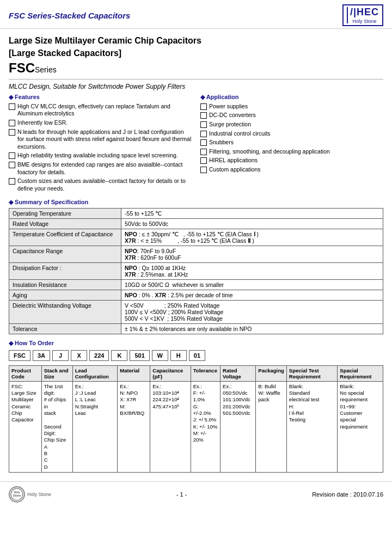  Describe the element at coordinates (95, 427) in the screenshot. I see `cell-lead: Ex.:J :J LeadL :L LeacN:StraightLeac` at that location.